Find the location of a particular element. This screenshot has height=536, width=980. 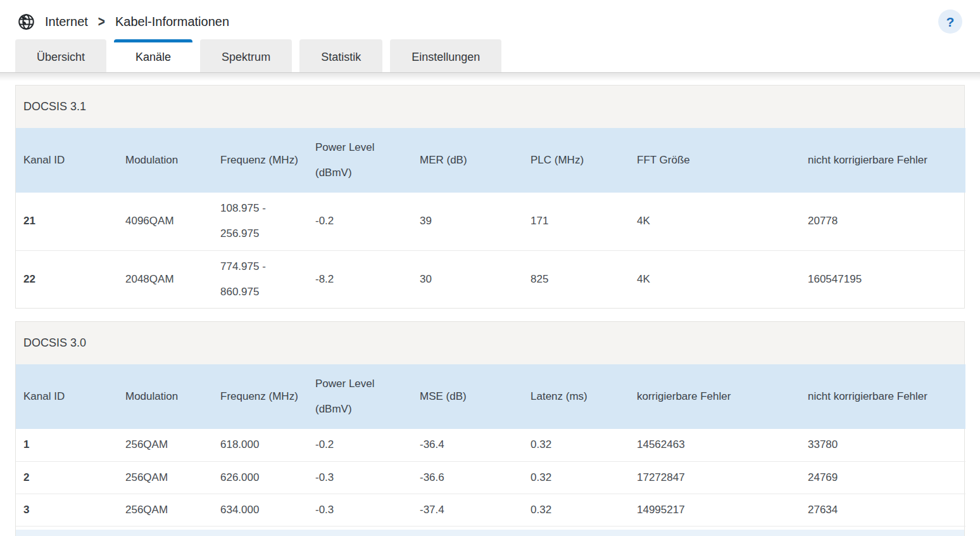

column-header-mer: MER (dB) is located at coordinates (467, 160).